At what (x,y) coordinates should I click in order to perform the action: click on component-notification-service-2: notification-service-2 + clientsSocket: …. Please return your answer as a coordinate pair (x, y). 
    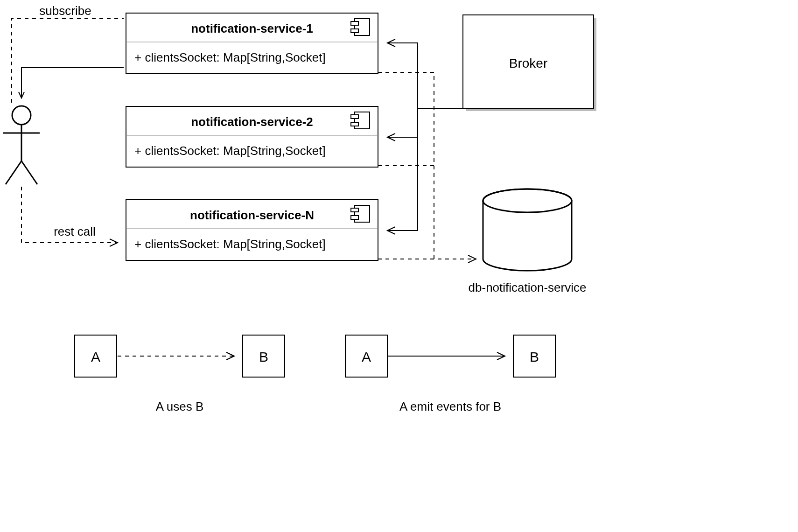
    Looking at the image, I should click on (252, 137).